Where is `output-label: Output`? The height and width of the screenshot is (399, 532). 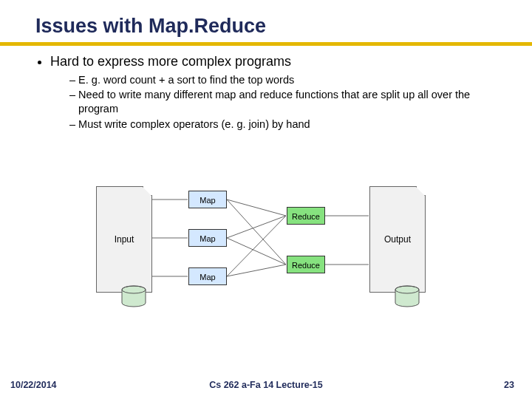
output-label: Output is located at coordinates (398, 239).